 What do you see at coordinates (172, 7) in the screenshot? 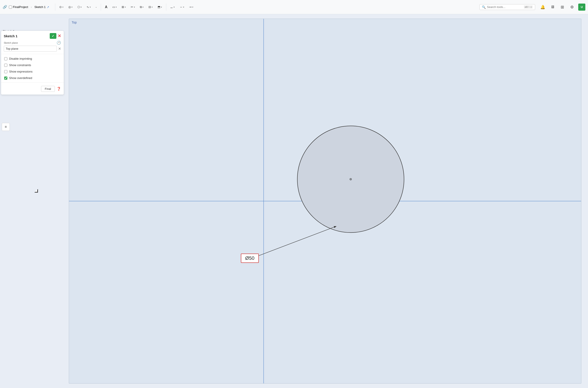
I see `measure-icon: ⚊` at bounding box center [172, 7].